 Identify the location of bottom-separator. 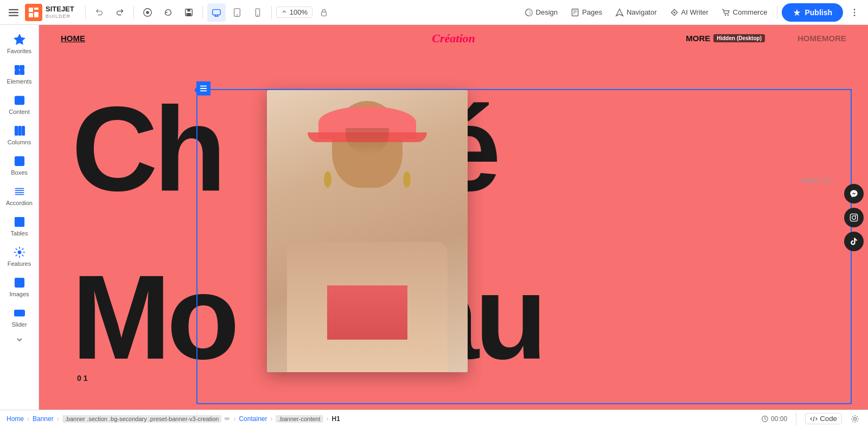
(796, 419).